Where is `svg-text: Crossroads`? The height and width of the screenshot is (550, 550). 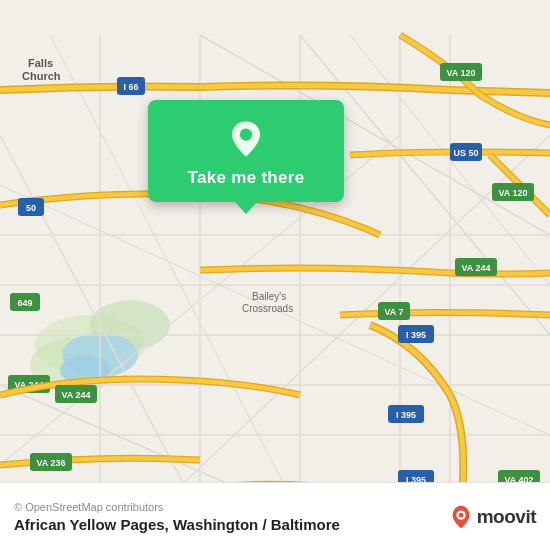 svg-text: Crossroads is located at coordinates (268, 308).